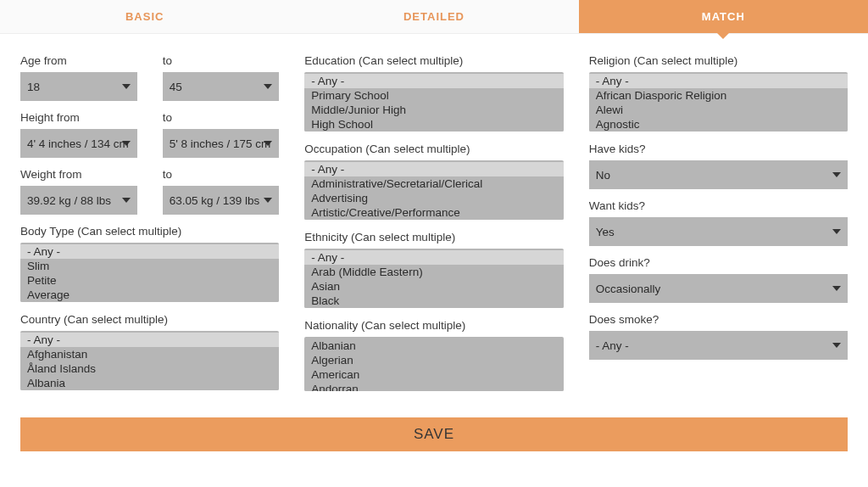  I want to click on body-type-label: Body Type (Can select multiple), so click(149, 231).